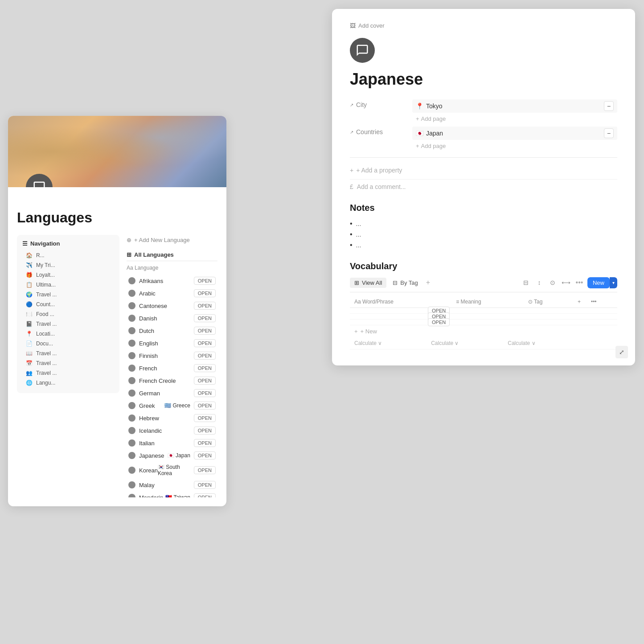 The height and width of the screenshot is (644, 644). Describe the element at coordinates (484, 170) in the screenshot. I see `add-property-button: + + Add a property` at that location.